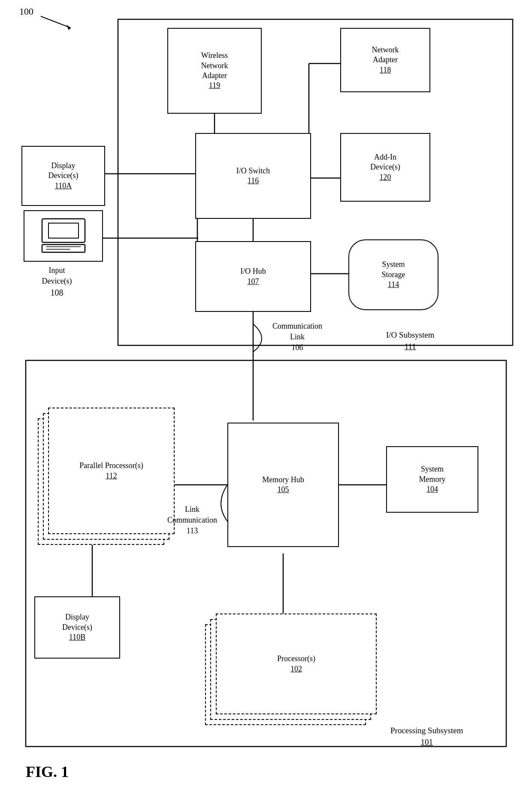 The image size is (532, 798). Describe the element at coordinates (385, 162) in the screenshot. I see `add-in-devices-label: Add-InDevice(s)` at that location.